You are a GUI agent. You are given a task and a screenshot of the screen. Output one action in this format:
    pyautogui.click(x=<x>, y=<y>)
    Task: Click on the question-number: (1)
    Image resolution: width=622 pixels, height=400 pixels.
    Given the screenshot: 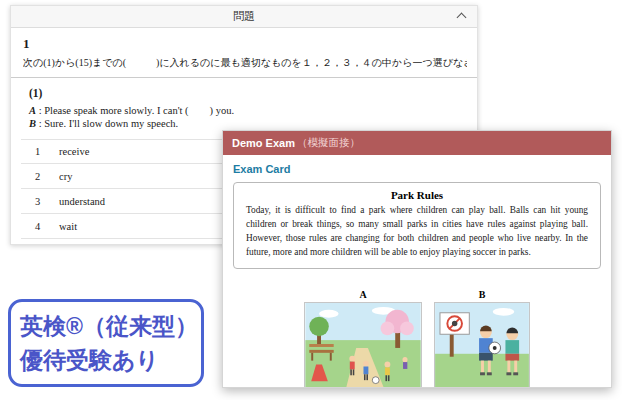 What is the action you would take?
    pyautogui.click(x=248, y=93)
    